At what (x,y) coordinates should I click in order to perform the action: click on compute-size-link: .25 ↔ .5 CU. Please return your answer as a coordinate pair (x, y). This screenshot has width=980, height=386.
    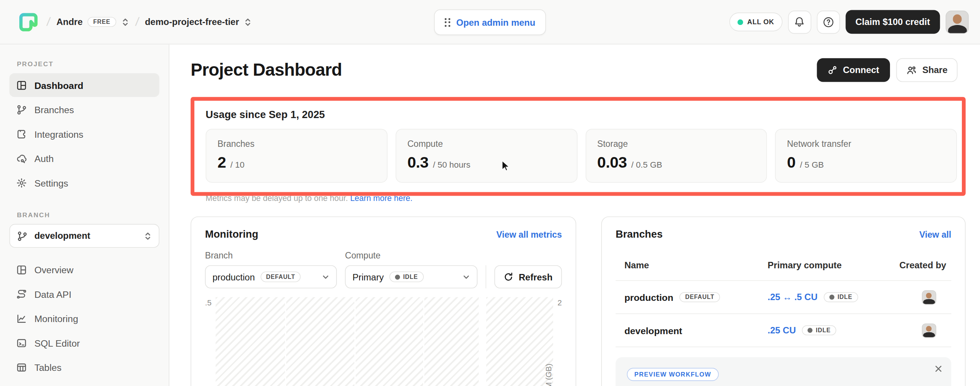
    Looking at the image, I should click on (792, 297).